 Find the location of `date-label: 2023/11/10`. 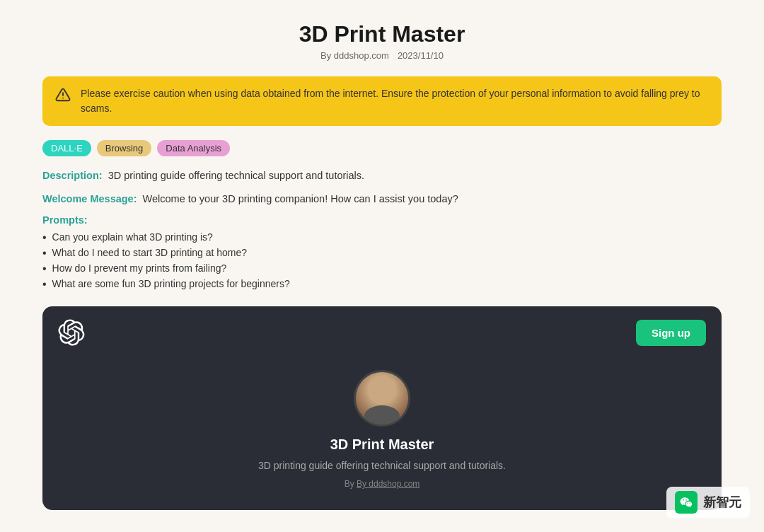

date-label: 2023/11/10 is located at coordinates (420, 55).